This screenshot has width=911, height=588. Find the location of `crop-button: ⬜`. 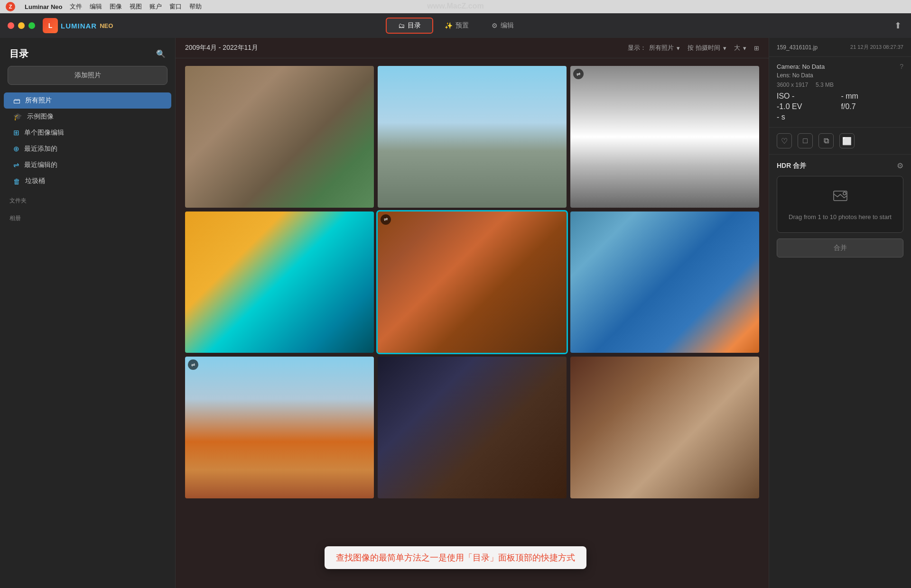

crop-button: ⬜ is located at coordinates (847, 141).